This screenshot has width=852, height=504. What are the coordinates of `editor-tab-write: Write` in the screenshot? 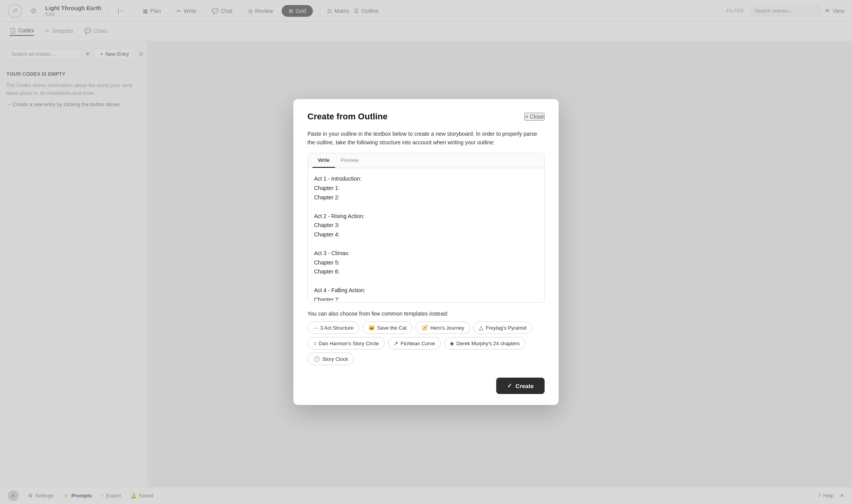 It's located at (324, 161).